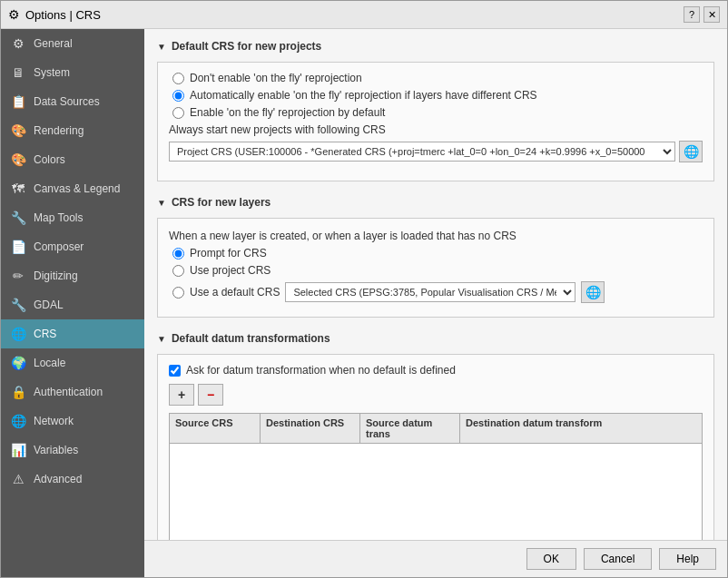 Image resolution: width=728 pixels, height=578 pixels. Describe the element at coordinates (73, 73) in the screenshot. I see `sidebar-item-system: 🖥 System` at that location.